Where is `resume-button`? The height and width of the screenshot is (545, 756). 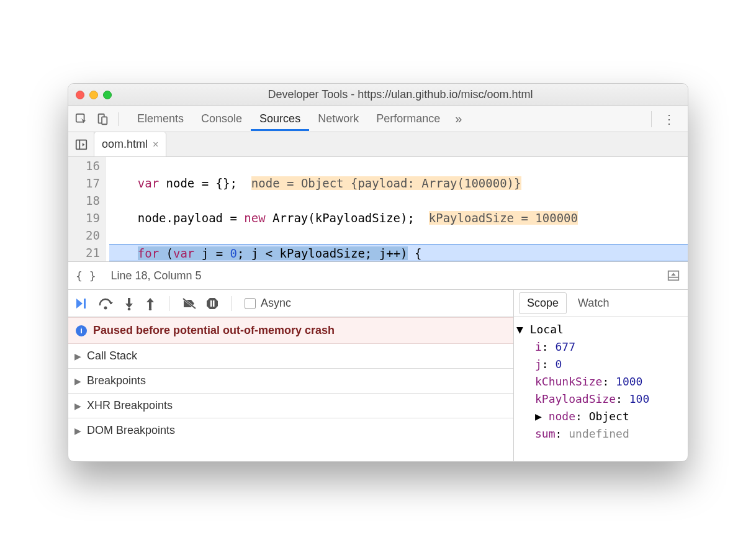
resume-button is located at coordinates (82, 304).